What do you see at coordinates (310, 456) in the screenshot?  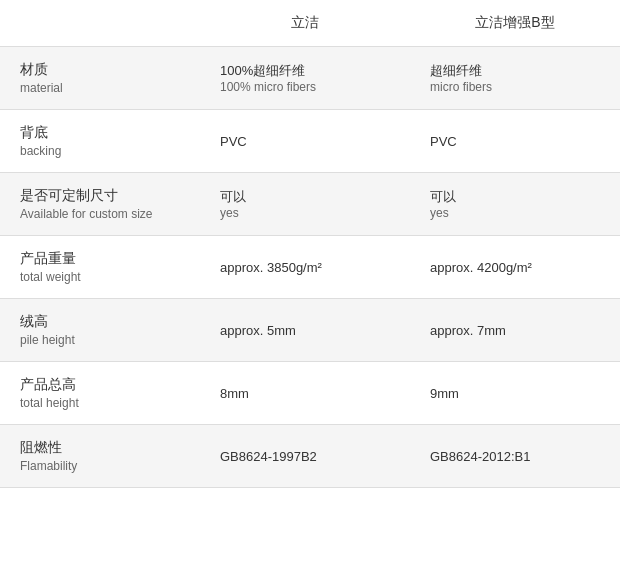 I see `table-row: 阻燃性FlamabilityGB8624-1997B2GB8624-2012:B…` at bounding box center [310, 456].